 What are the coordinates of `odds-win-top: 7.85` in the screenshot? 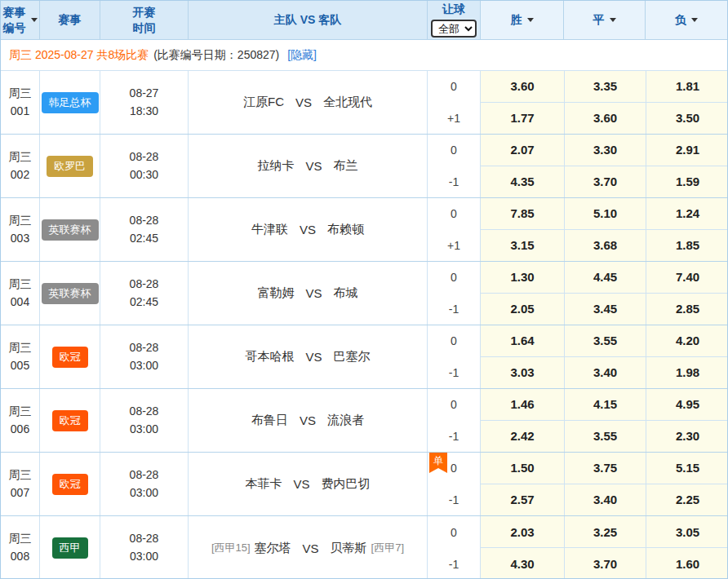 It's located at (522, 214).